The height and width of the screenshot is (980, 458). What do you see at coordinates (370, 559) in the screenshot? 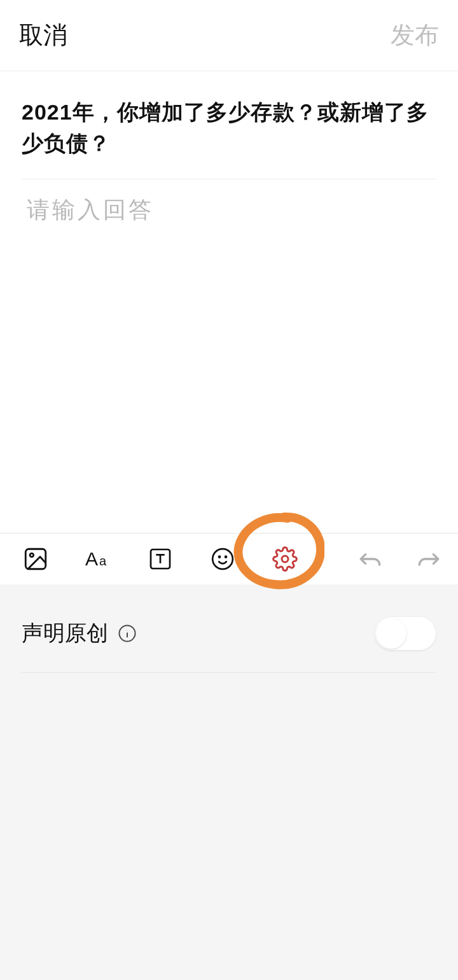
I see `undo-icon` at bounding box center [370, 559].